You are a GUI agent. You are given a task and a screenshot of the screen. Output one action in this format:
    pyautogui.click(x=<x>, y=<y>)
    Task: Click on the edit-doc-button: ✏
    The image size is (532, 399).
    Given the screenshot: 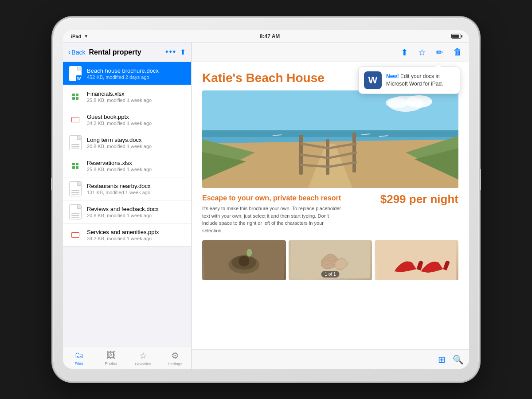 What is the action you would take?
    pyautogui.click(x=440, y=52)
    